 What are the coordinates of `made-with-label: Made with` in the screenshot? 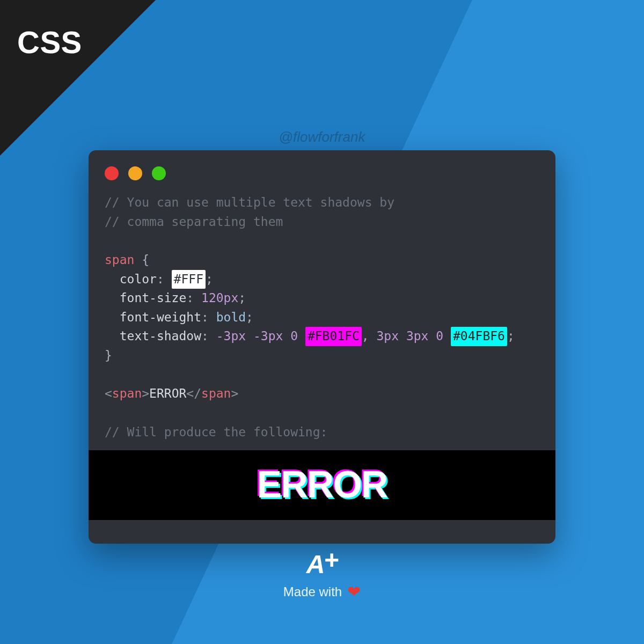 It's located at (312, 592).